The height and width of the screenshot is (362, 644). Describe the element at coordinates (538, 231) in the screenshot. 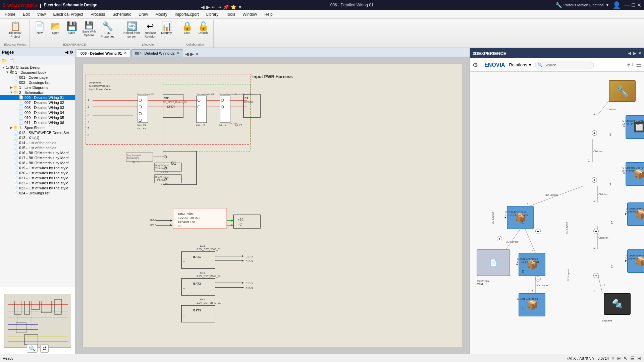

I see `expand-btn-mid1: +` at that location.